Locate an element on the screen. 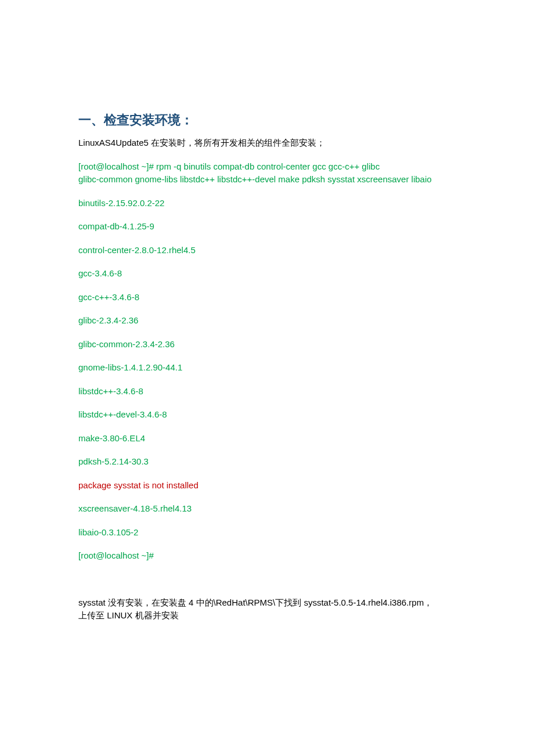 The height and width of the screenshot is (756, 534). pkg-glibc: glibc-2.3.4-2.36 is located at coordinates (268, 321).